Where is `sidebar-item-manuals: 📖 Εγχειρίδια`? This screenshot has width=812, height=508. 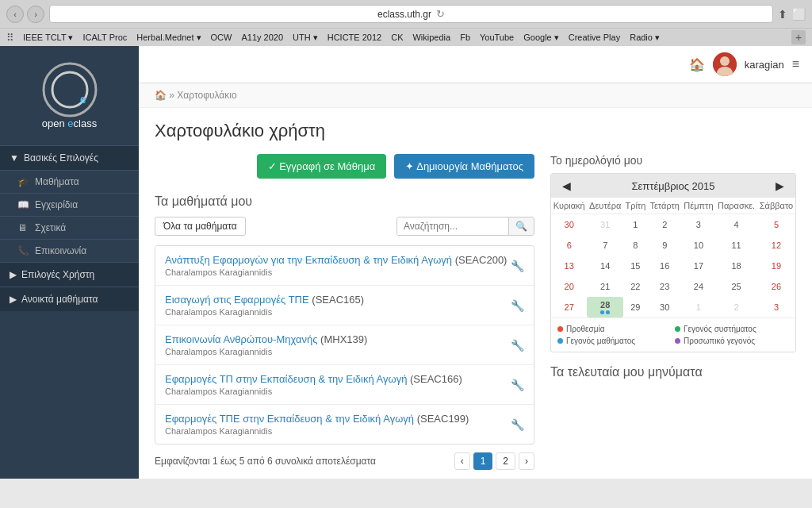
sidebar-item-manuals: 📖 Εγχειρίδια is located at coordinates (70, 205).